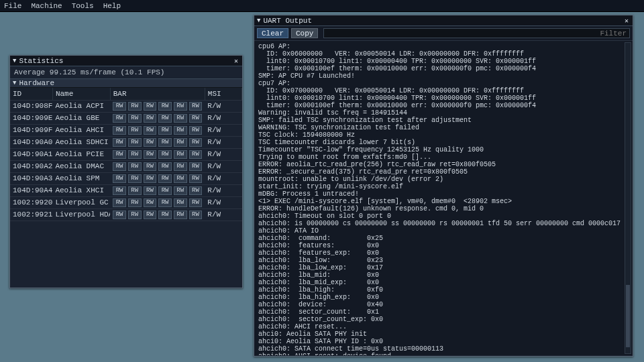 Image resolution: width=644 pixels, height=362 pixels. Describe the element at coordinates (81, 154) in the screenshot. I see `device-name: Aeolia PCIE` at that location.